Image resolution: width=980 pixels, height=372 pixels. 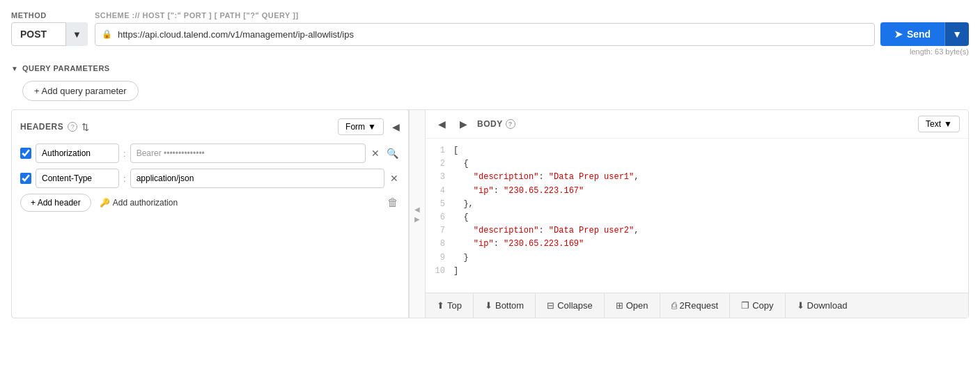 What do you see at coordinates (485, 35) in the screenshot?
I see `url-bar-wrapper: 🔒` at bounding box center [485, 35].